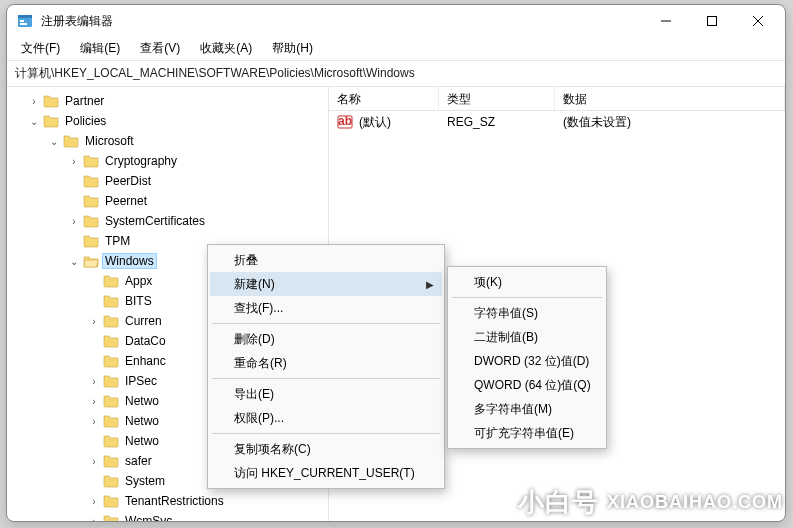 Image resolution: width=793 pixels, height=528 pixels. Describe the element at coordinates (558, 502) in the screenshot. I see `watermark-cn: 小白号` at that location.